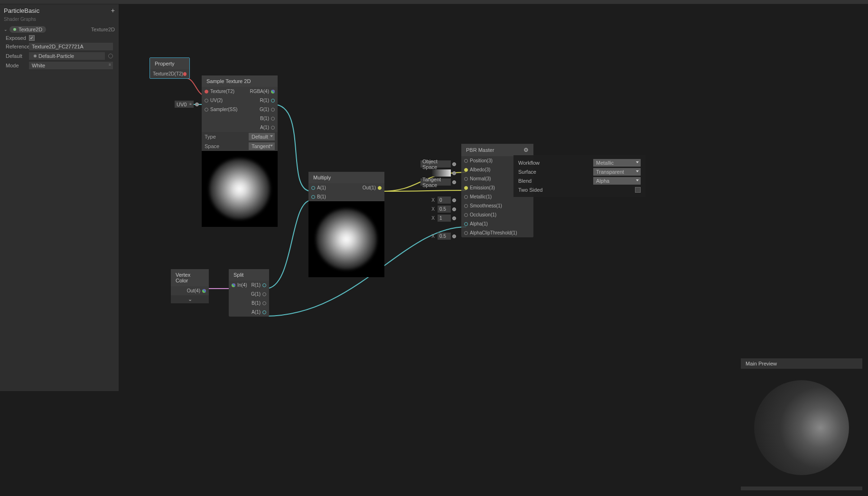 The image size is (868, 496). Describe the element at coordinates (454, 236) in the screenshot. I see `alphaclip-inline-port` at that location.